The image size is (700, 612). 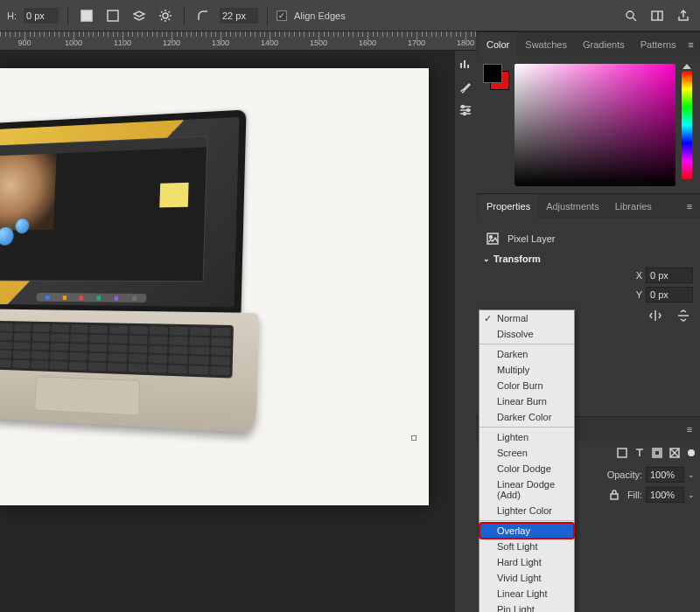 I want to click on blend-mode-item: Overlay, so click(x=527, y=531).